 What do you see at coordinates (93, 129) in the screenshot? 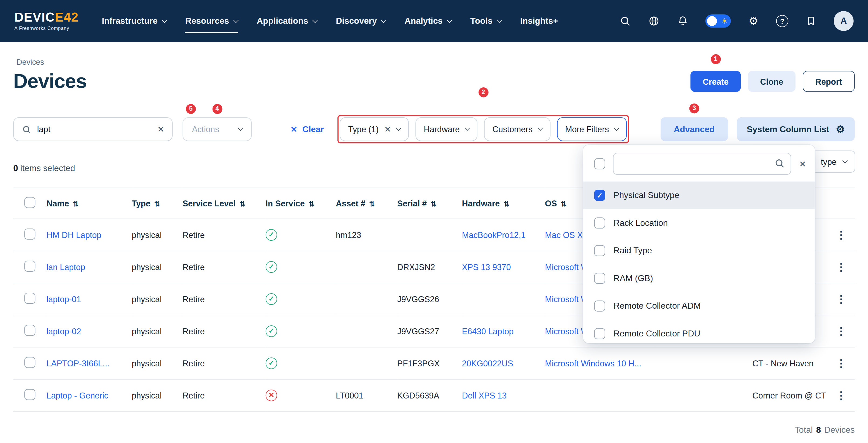
I see `device-search-box: 5` at bounding box center [93, 129].